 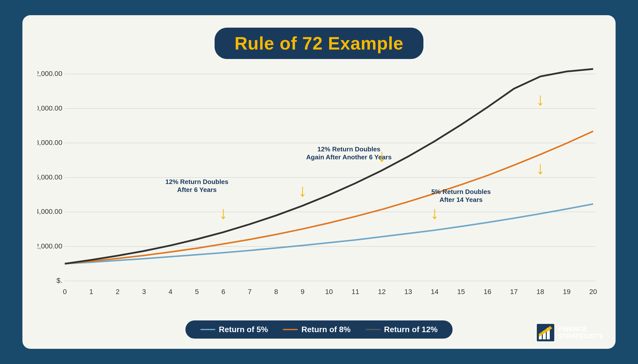 I want to click on svg-text: 19, so click(x=566, y=292).